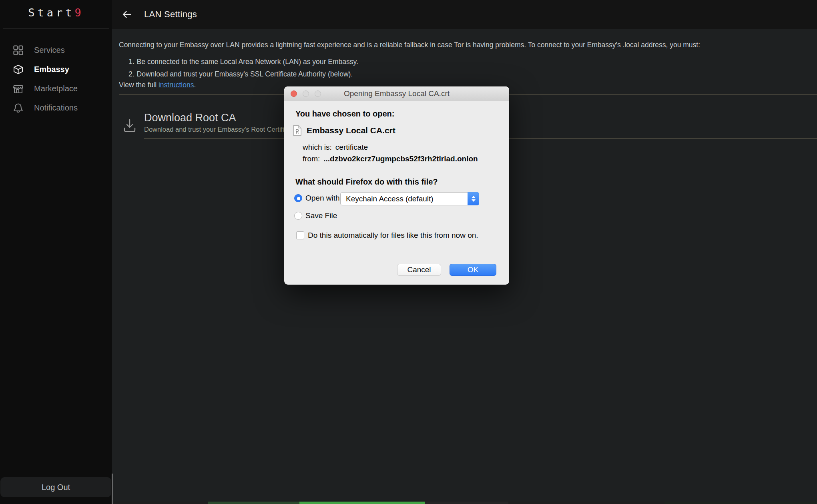  What do you see at coordinates (400, 159) in the screenshot?
I see `file-source-value: ...dzbvo2kcrz7ugmpcbs52f3rh2tlriad.onion` at bounding box center [400, 159].